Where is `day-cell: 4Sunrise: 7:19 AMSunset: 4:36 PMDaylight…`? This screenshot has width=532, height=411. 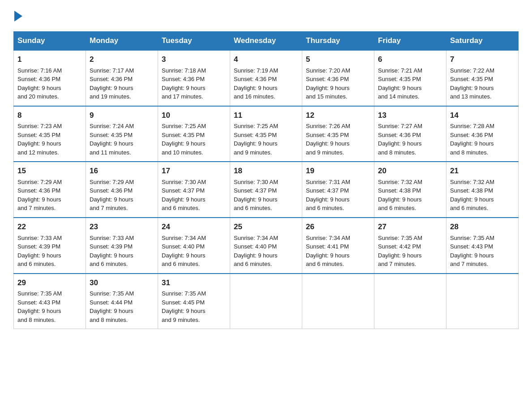
day-cell: 4Sunrise: 7:19 AMSunset: 4:36 PMDaylight… is located at coordinates (266, 78).